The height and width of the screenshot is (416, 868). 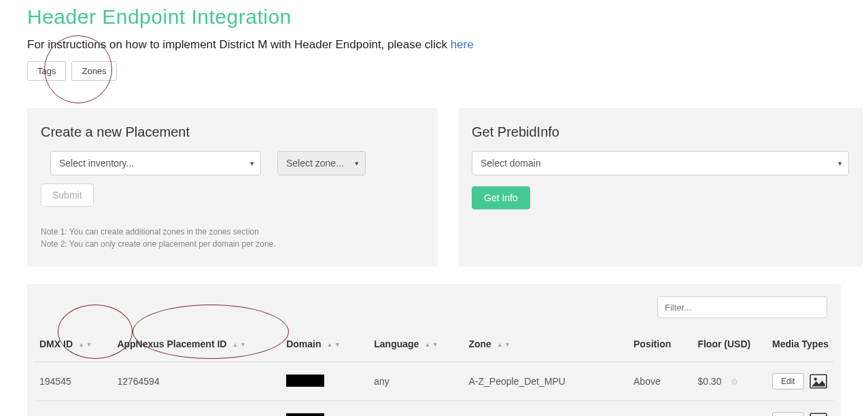 I want to click on note-1: Note 1: You can create additional zones …, so click(x=232, y=232).